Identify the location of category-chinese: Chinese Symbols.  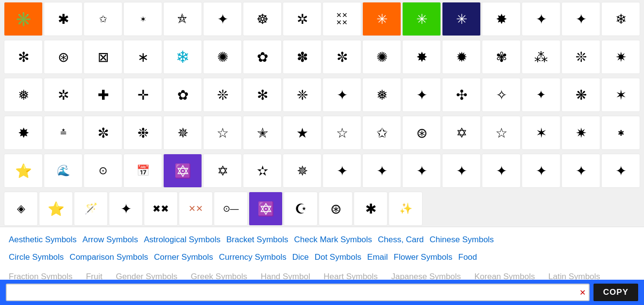
(462, 240).